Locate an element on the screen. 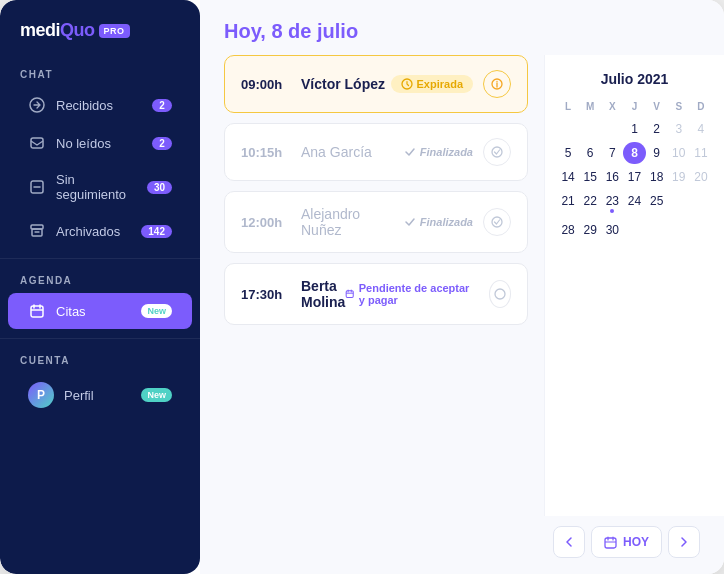  unread-icon is located at coordinates (37, 143).